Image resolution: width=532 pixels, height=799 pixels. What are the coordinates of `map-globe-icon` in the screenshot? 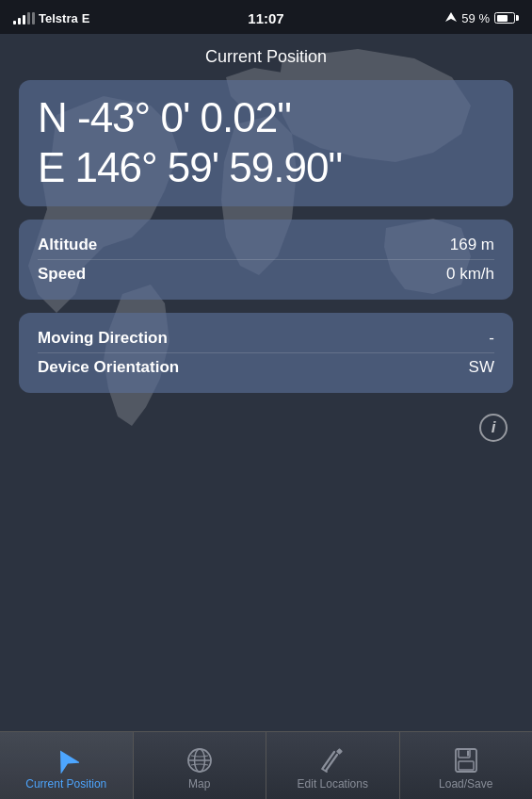 It's located at (200, 760).